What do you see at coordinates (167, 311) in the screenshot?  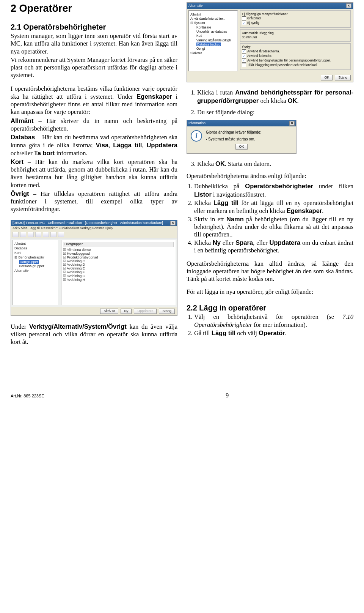 I see `dialog-button: Stäng` at bounding box center [167, 311].